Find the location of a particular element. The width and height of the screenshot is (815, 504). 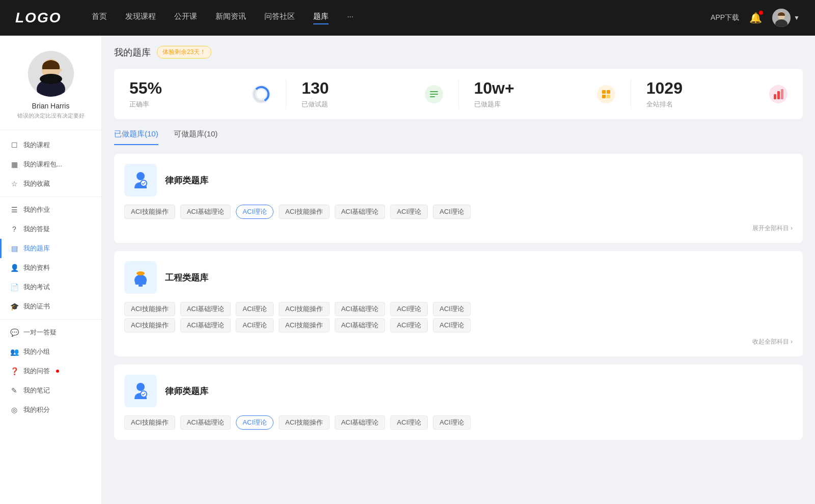

user-avatar-wrap: ▼ is located at coordinates (786, 18).